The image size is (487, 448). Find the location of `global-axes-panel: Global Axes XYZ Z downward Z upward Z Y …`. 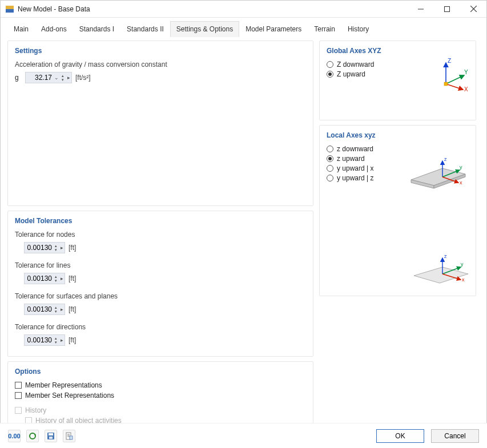

global-axes-panel: Global Axes XYZ Z downward Z upward Z Y … is located at coordinates (397, 80).